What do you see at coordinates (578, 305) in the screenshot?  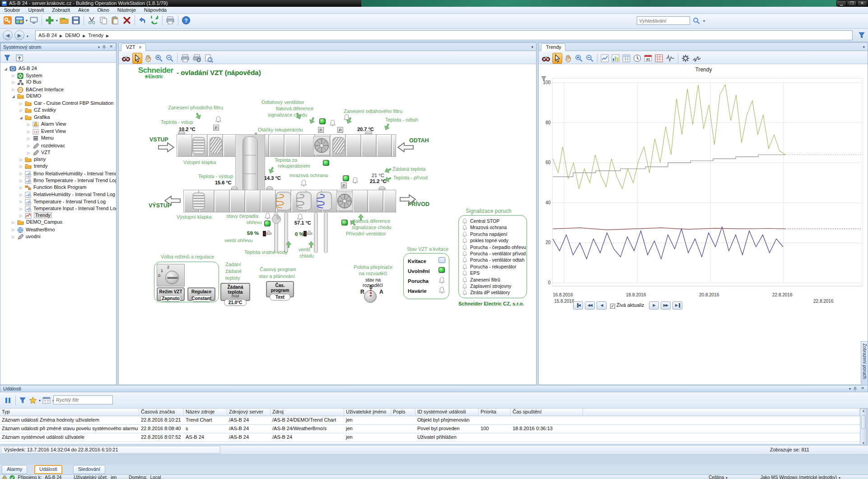 I see `nav-first-button: ▐◀` at bounding box center [578, 305].